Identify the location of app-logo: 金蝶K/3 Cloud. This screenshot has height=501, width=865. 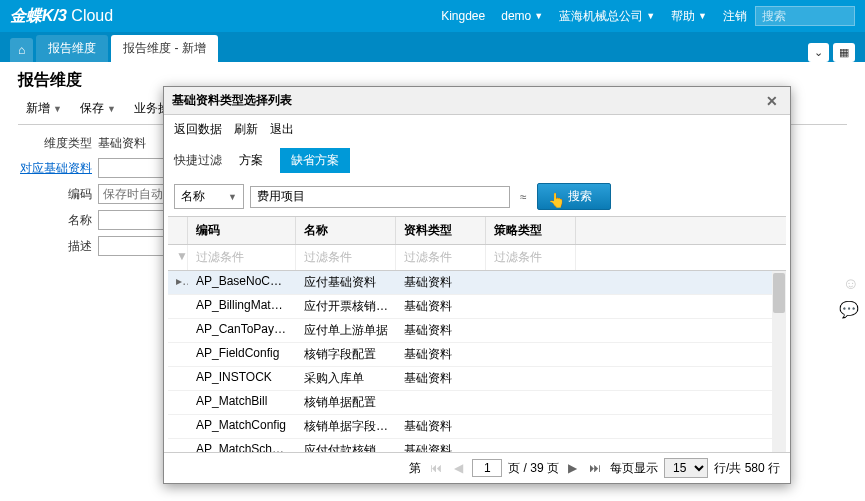
(62, 16).